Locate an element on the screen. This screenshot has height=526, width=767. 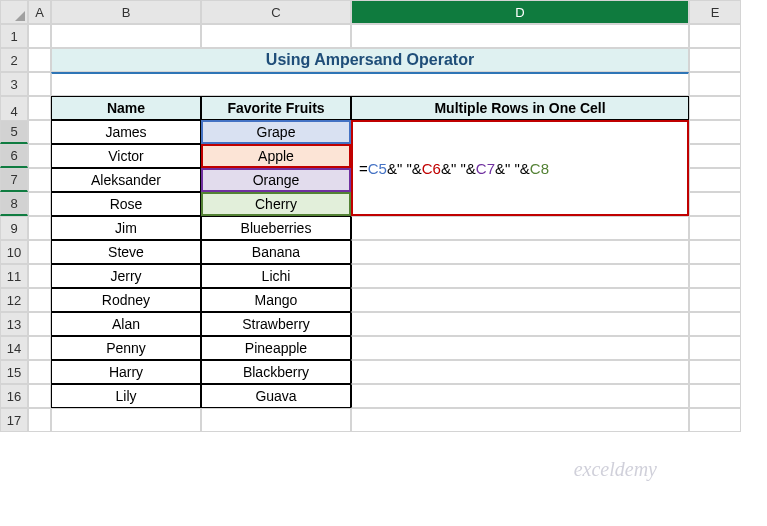
cell-E13 is located at coordinates (715, 324).